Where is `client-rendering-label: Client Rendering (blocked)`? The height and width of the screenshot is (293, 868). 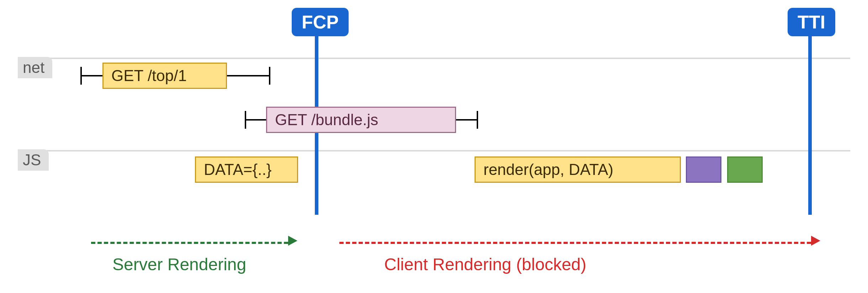 client-rendering-label: Client Rendering (blocked) is located at coordinates (485, 265).